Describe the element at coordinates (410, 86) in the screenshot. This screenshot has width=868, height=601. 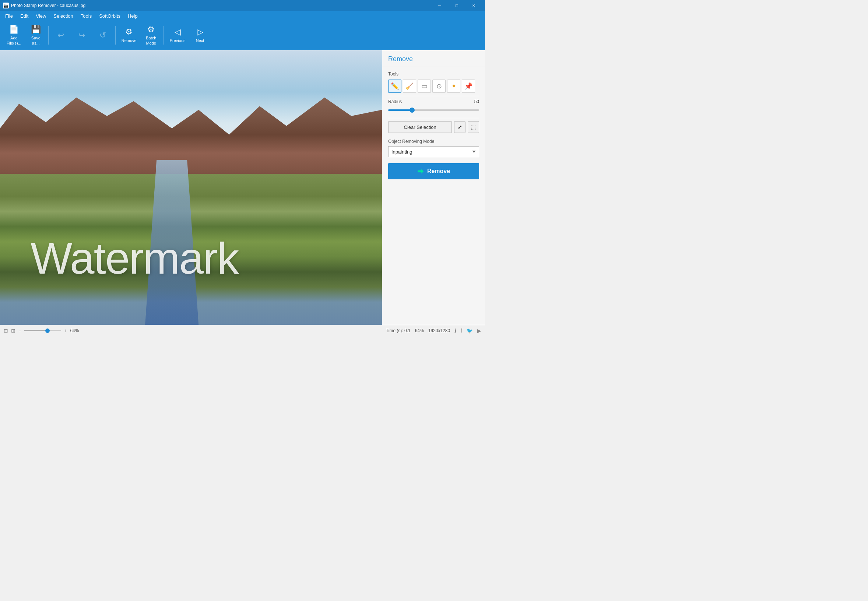
I see `eraser-icon: 🧹` at that location.